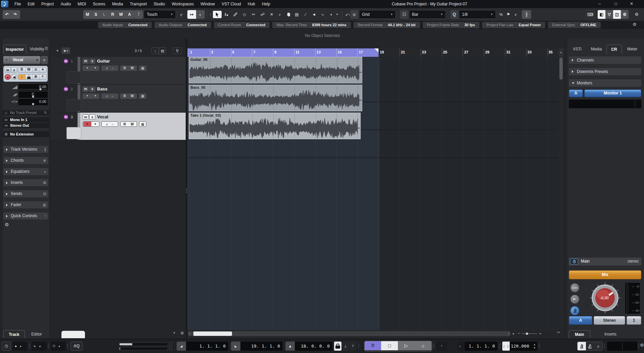 This screenshot has height=353, width=644. I want to click on tool-range-selection: I, so click(226, 14).